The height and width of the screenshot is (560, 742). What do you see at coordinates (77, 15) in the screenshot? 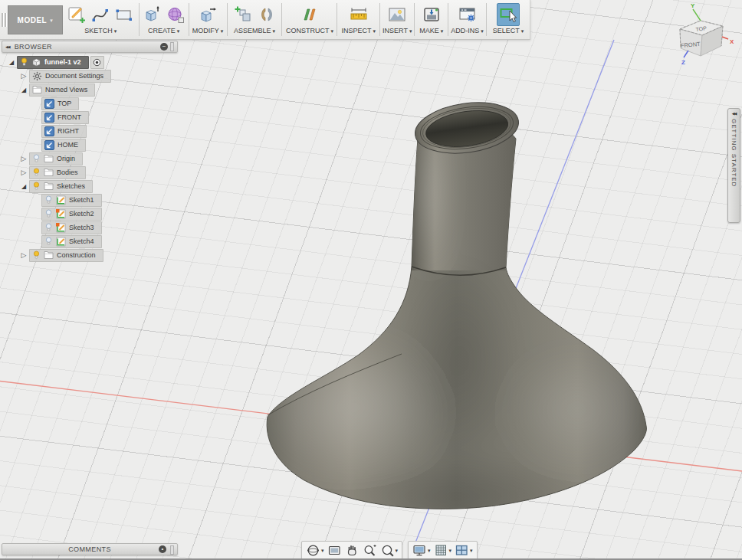
I see `create-sketch-icon` at bounding box center [77, 15].